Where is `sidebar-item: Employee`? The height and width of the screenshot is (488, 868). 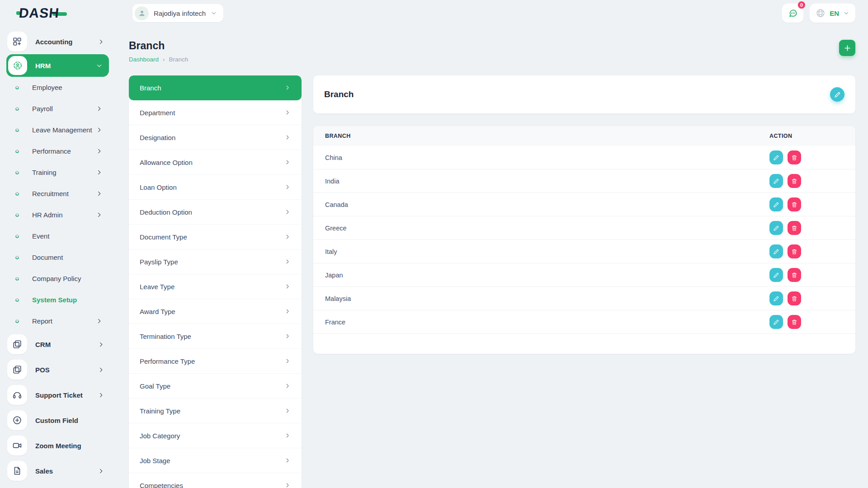 sidebar-item: Employee is located at coordinates (58, 88).